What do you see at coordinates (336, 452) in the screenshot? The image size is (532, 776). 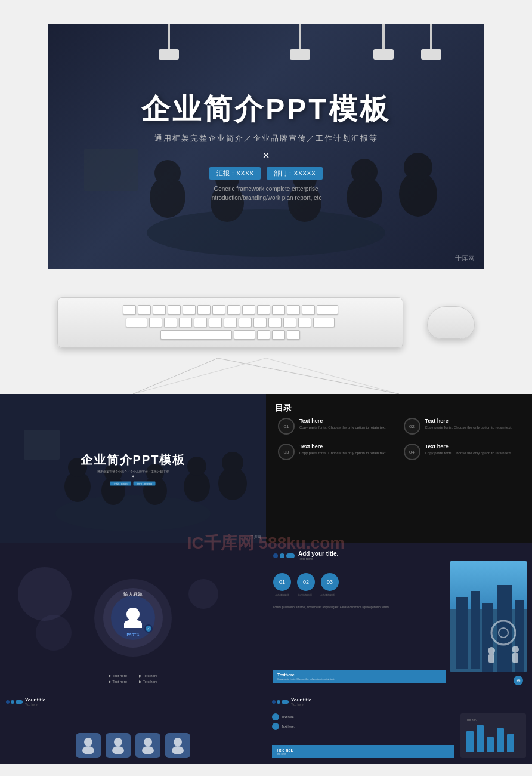 I see `s2-item-3: 03 Text here Copy paste fonts. Choose th…` at bounding box center [336, 452].